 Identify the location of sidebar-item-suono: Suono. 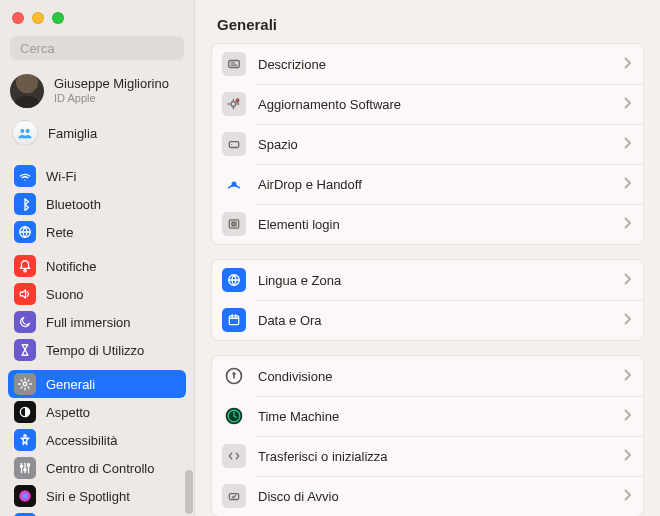
(97, 294).